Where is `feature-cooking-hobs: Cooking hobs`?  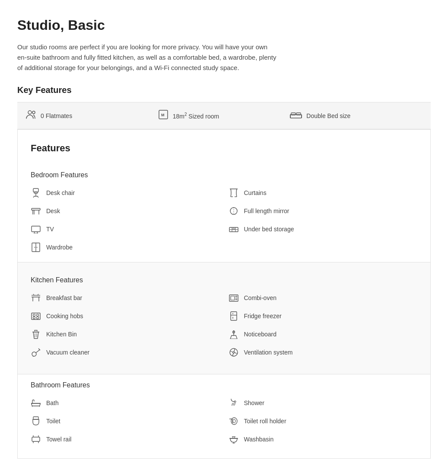
feature-cooking-hobs: Cooking hobs is located at coordinates (125, 316).